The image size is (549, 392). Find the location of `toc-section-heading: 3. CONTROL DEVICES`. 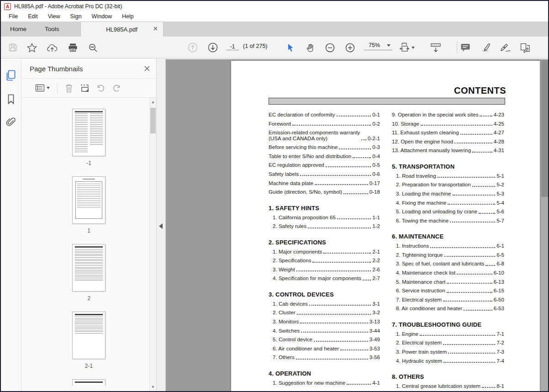

toc-section-heading: 3. CONTROL DEVICES is located at coordinates (324, 294).